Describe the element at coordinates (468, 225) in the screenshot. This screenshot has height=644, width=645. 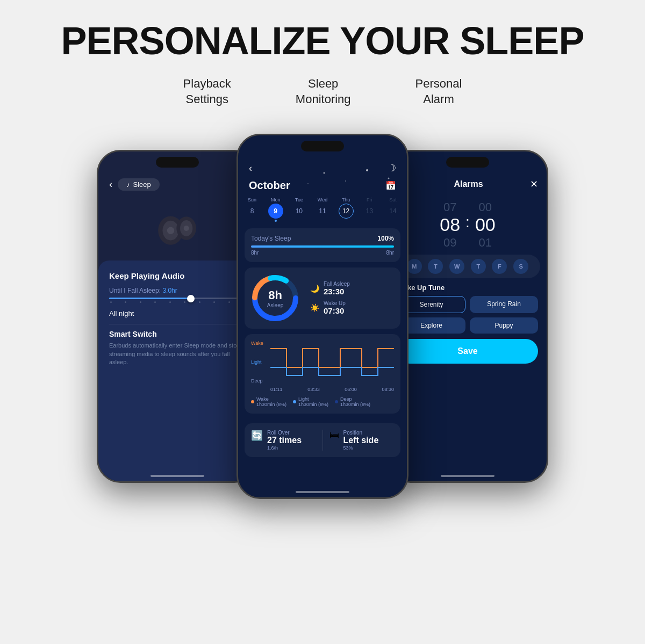
I see `time-scroll: 07 08 09 : 00 00 01` at that location.